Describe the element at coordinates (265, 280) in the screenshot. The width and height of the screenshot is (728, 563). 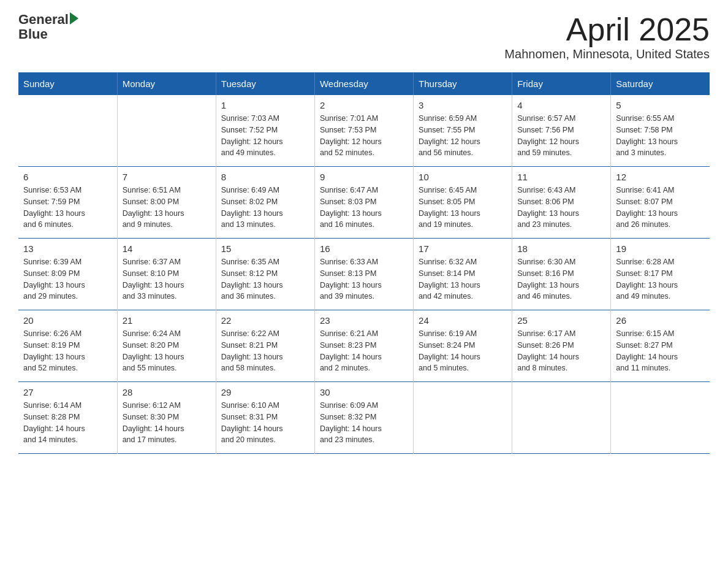
I see `day-info: Sunrise: 6:35 AM Sunset: 8:12 PM Dayligh…` at that location.